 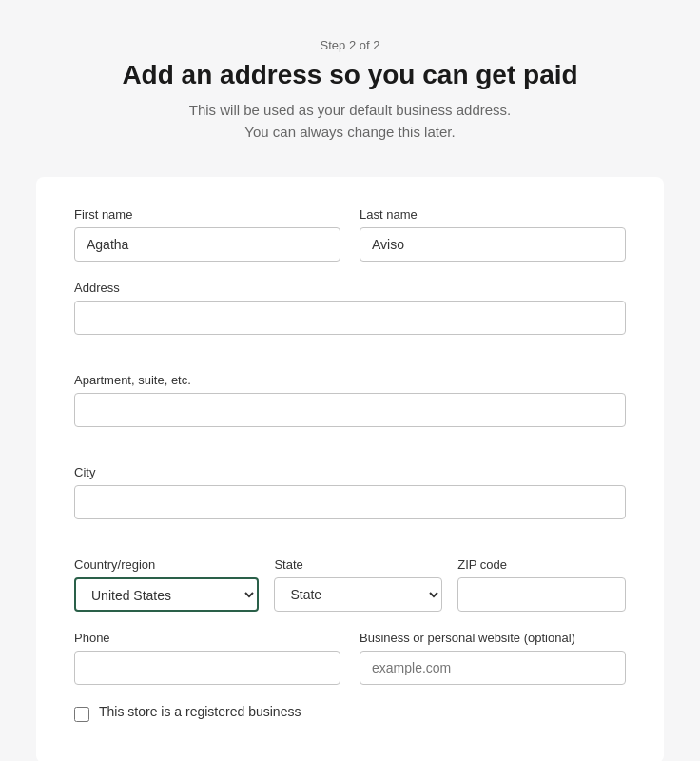 I want to click on website-input, so click(x=493, y=668).